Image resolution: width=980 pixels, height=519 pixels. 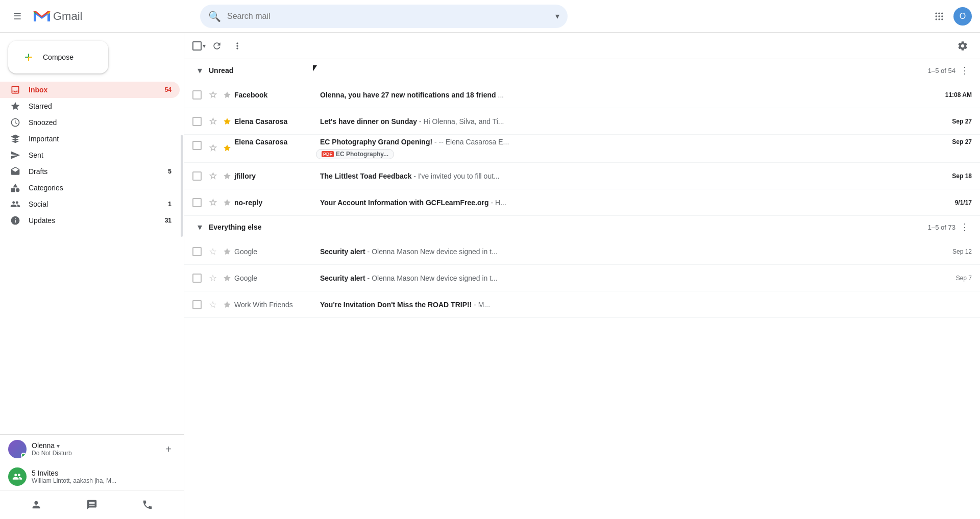 What do you see at coordinates (199, 46) in the screenshot?
I see `select-all-container: ▾` at bounding box center [199, 46].